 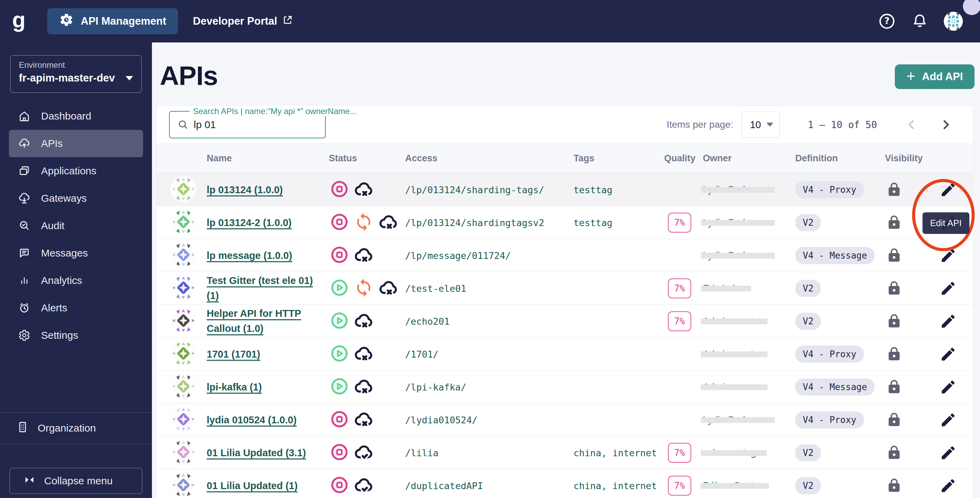 What do you see at coordinates (842, 125) in the screenshot?
I see `pagination-range: 1 – 10 of 50` at bounding box center [842, 125].